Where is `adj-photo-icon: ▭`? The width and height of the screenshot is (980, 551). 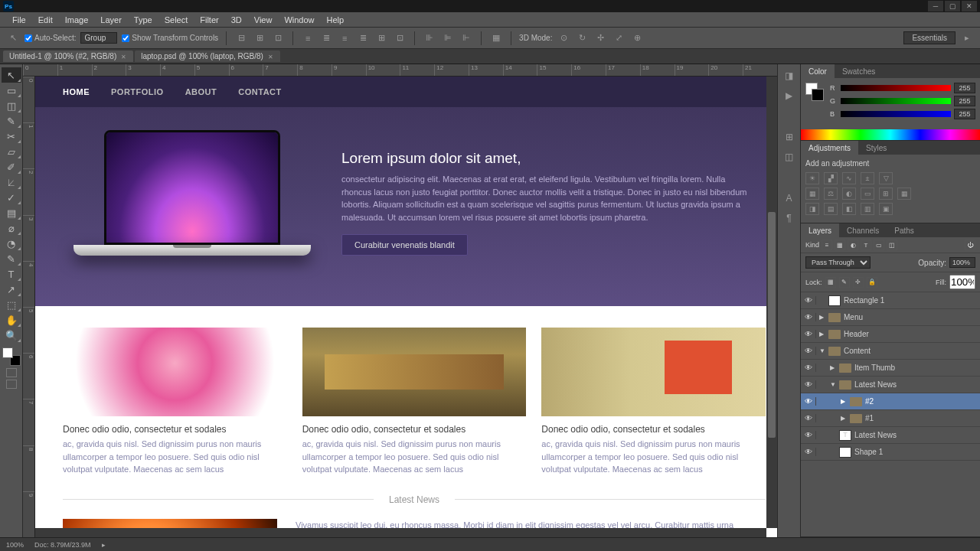
adj-photo-icon: ▭ is located at coordinates (867, 194).